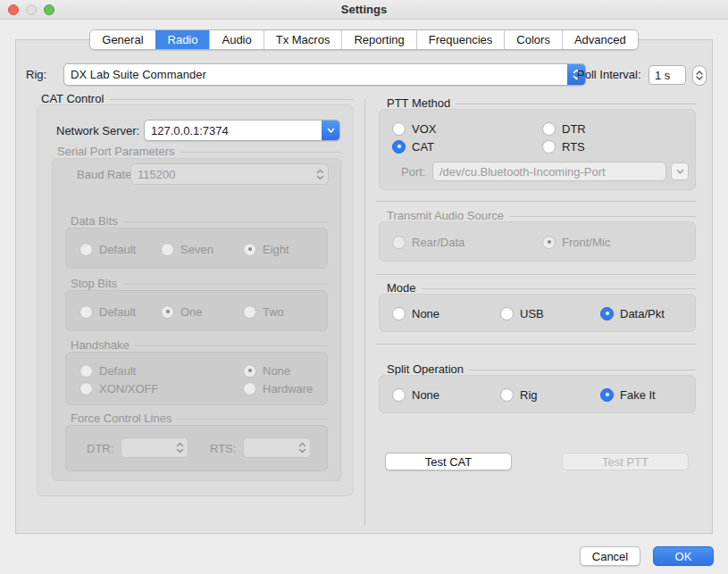  Describe the element at coordinates (302, 448) in the screenshot. I see `popup-arrows-icon` at that location.